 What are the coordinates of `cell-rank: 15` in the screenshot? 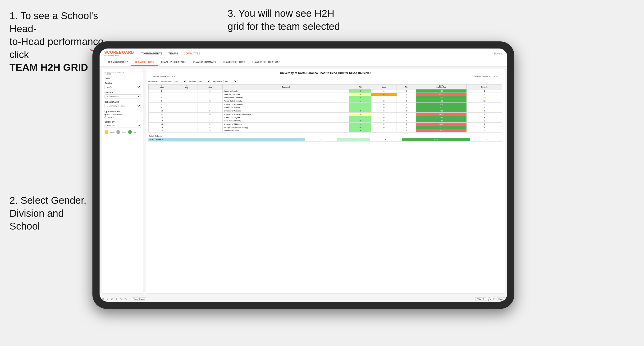 It's located at (162, 128).